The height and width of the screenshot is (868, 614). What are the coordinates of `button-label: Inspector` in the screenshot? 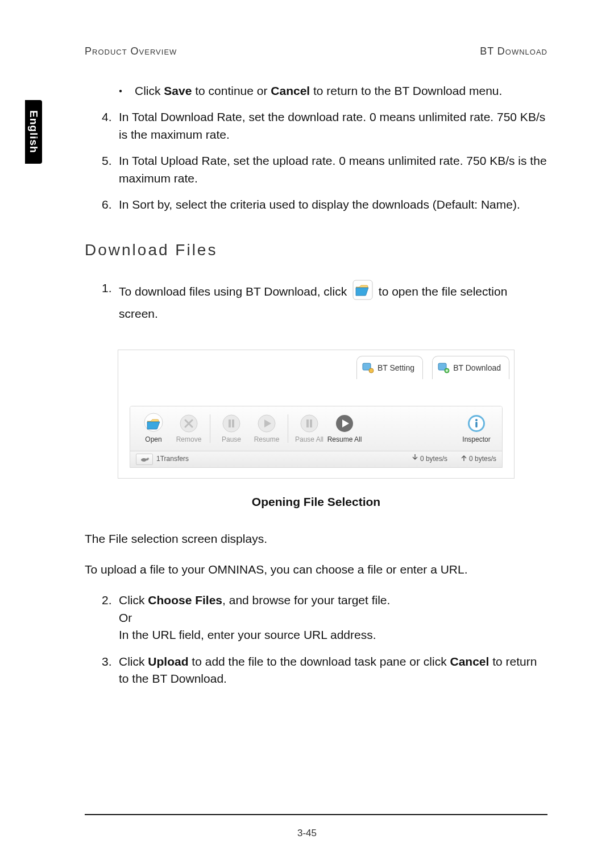 It's located at (476, 440).